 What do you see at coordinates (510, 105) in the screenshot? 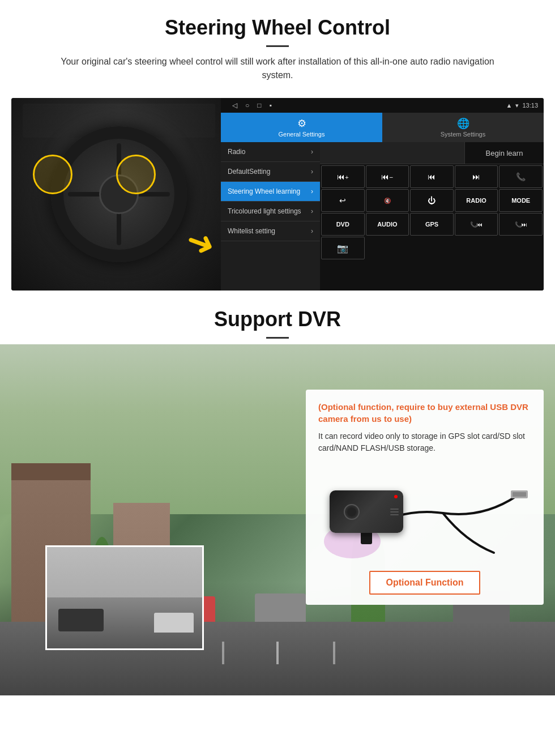
I see `signal-icon: ▲` at bounding box center [510, 105].